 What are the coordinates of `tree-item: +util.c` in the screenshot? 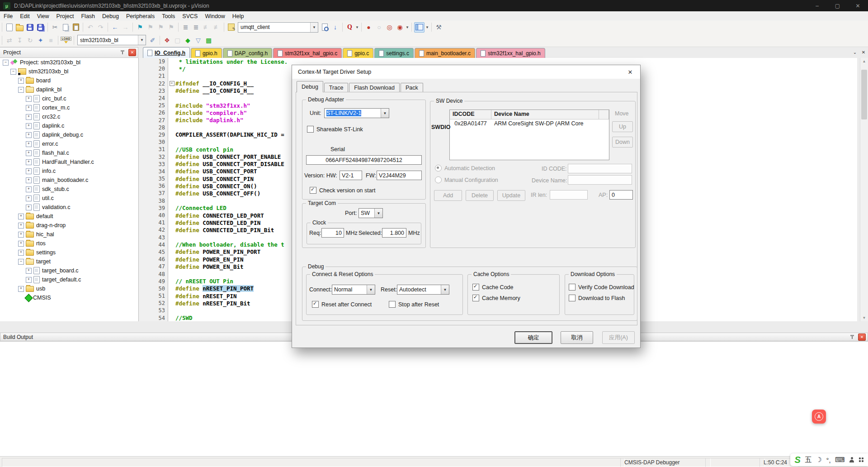 It's located at (69, 198).